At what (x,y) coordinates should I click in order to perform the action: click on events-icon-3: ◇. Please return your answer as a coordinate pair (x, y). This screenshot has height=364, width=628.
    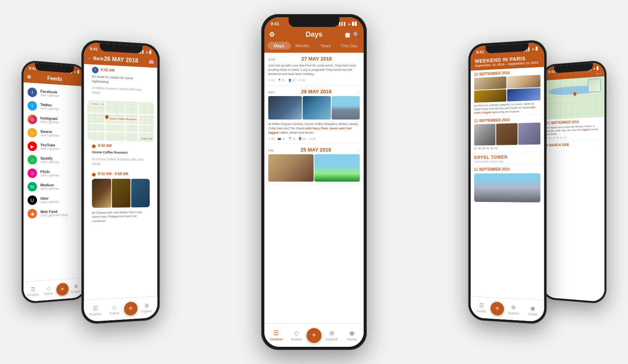
    Looking at the image, I should click on (296, 333).